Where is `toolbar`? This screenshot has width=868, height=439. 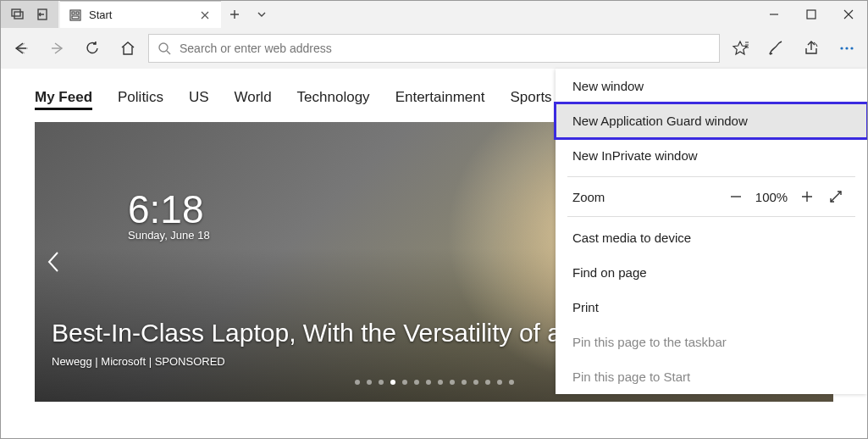 toolbar is located at coordinates (434, 48).